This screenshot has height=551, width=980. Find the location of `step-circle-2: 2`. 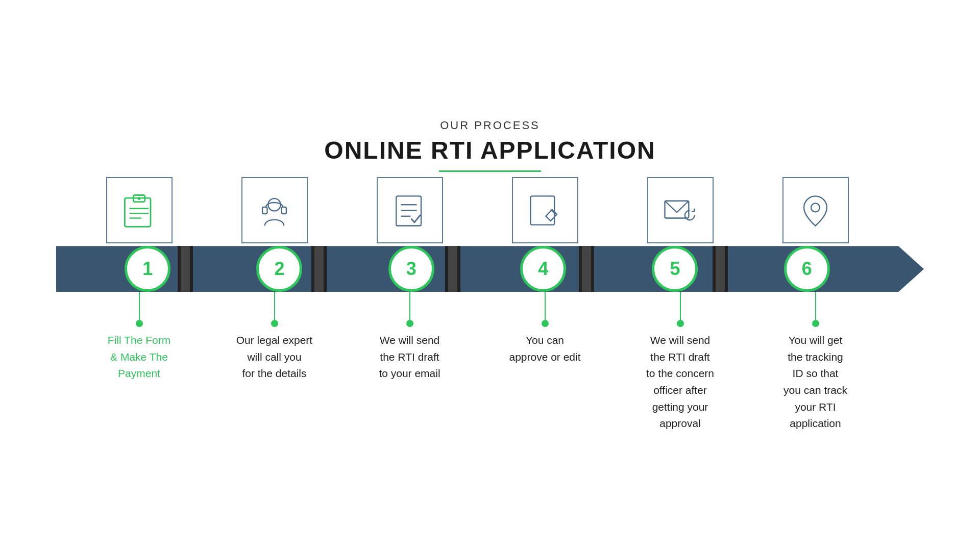

step-circle-2: 2 is located at coordinates (279, 269).